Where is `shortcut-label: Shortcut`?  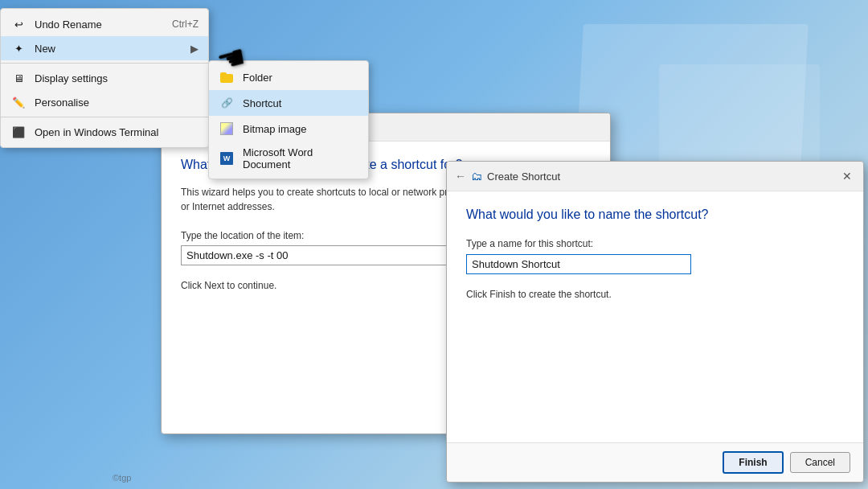 shortcut-label: Shortcut is located at coordinates (262, 103).